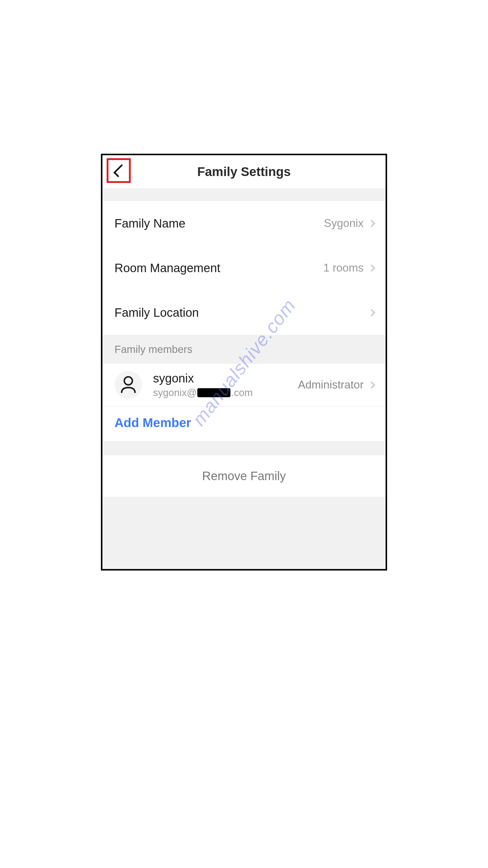 The height and width of the screenshot is (868, 488). Describe the element at coordinates (226, 385) in the screenshot. I see `member-info: sygonix sygonix@.com` at that location.